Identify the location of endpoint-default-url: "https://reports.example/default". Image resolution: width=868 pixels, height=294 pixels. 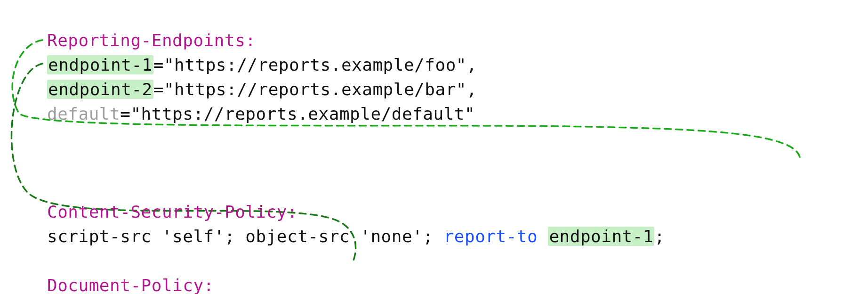
(303, 114).